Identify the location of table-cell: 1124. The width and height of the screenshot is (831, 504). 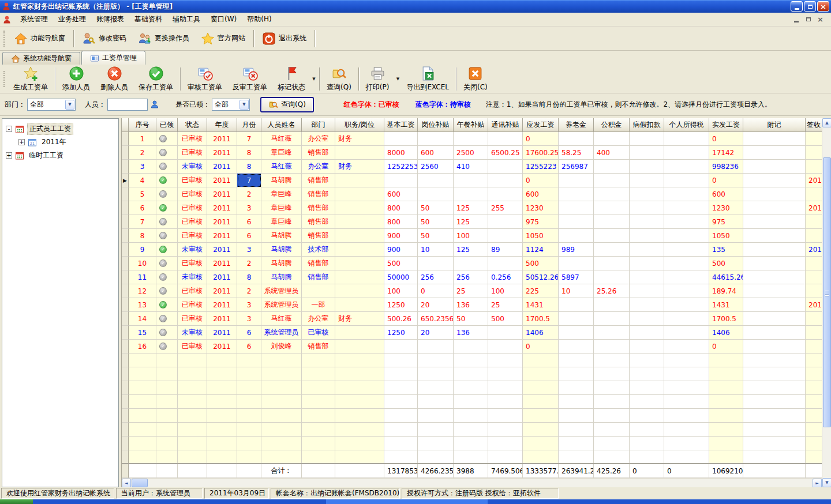
(541, 250).